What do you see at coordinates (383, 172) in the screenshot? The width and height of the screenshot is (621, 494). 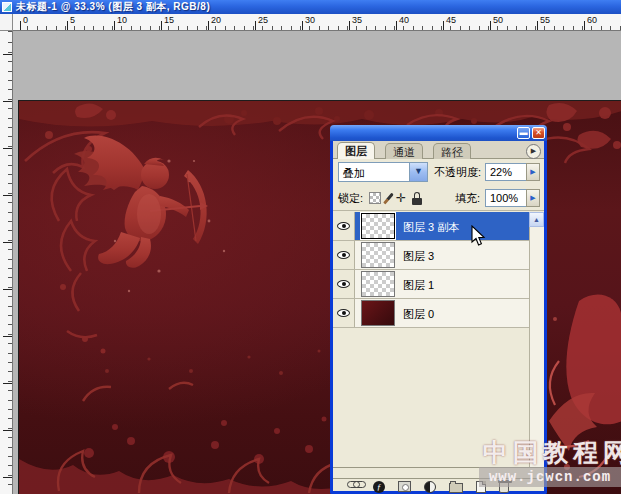 I see `blend-mode-select: 叠加 ▼` at bounding box center [383, 172].